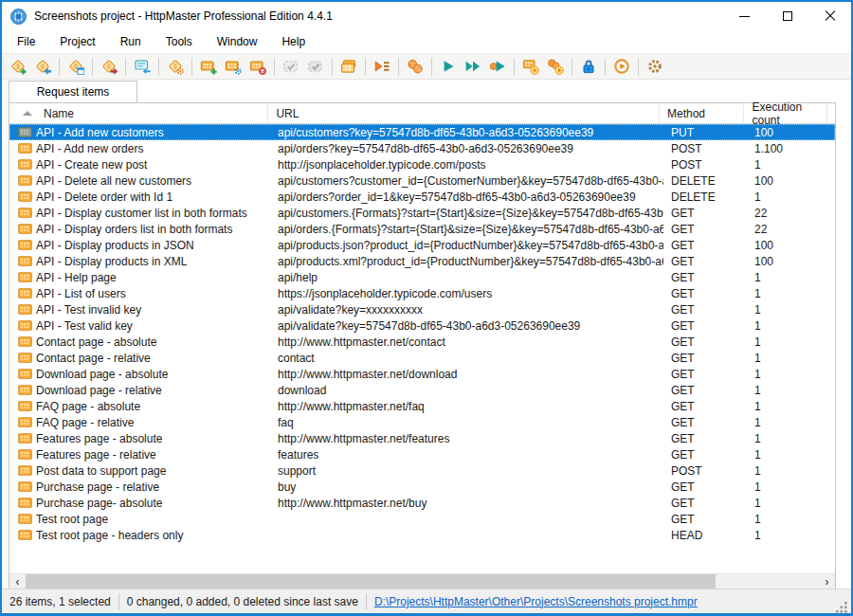 The width and height of the screenshot is (853, 616). Describe the element at coordinates (423, 534) in the screenshot. I see `table-row: Test root page - headers onlyHEAD1` at that location.